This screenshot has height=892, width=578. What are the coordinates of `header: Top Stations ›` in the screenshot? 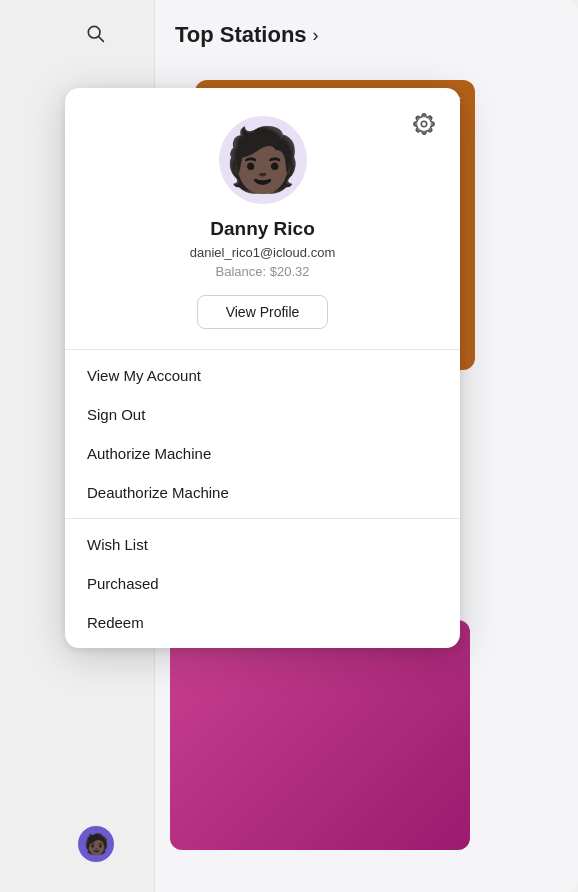 It's located at (366, 35).